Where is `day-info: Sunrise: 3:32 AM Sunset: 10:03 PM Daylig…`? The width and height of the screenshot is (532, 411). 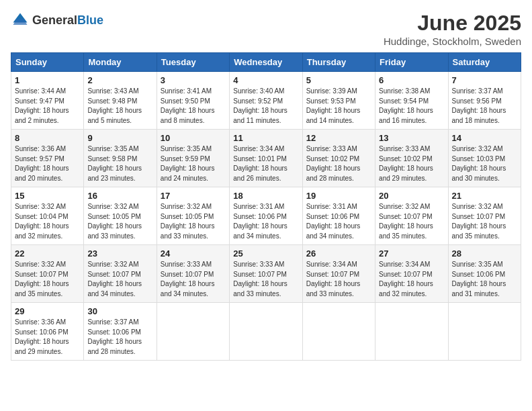 day-info: Sunrise: 3:32 AM Sunset: 10:03 PM Daylig… is located at coordinates (485, 164).